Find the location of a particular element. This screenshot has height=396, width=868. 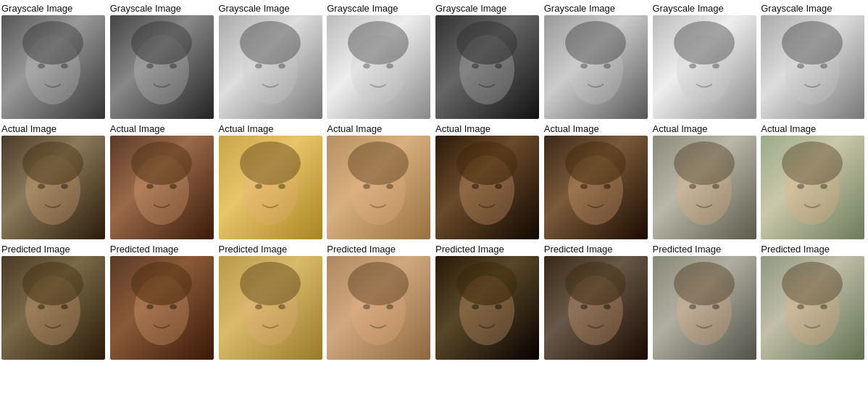

cell-label-2-3: Predicted Image is located at coordinates (361, 248).